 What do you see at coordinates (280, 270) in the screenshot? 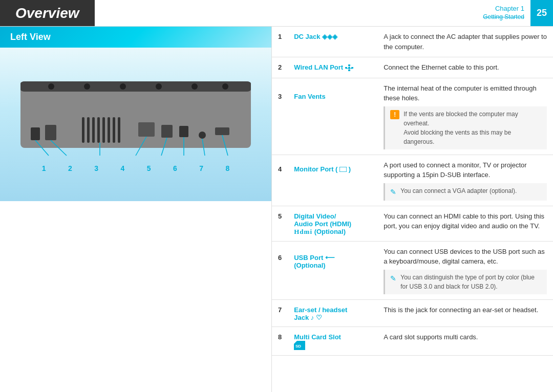
I see `row-num: 6` at bounding box center [280, 270].